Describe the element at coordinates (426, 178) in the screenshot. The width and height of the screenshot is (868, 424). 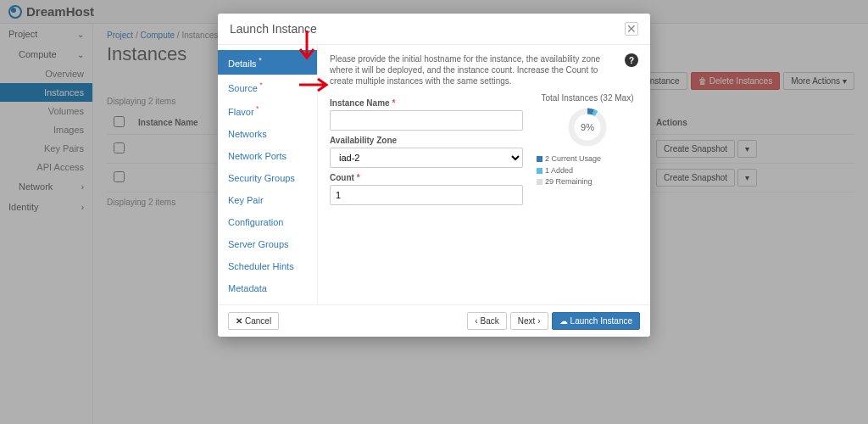
I see `label-count: Count *` at that location.